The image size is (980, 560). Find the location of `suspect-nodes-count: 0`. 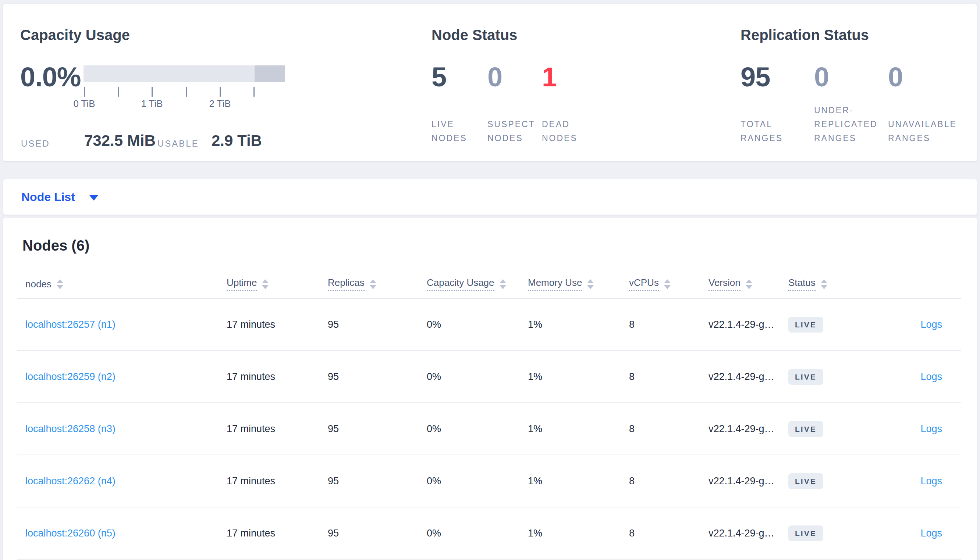

suspect-nodes-count: 0 is located at coordinates (495, 77).